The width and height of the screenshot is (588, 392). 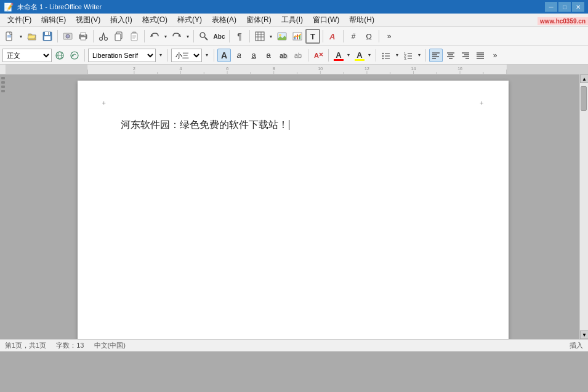 I want to click on redo-button, so click(x=177, y=36).